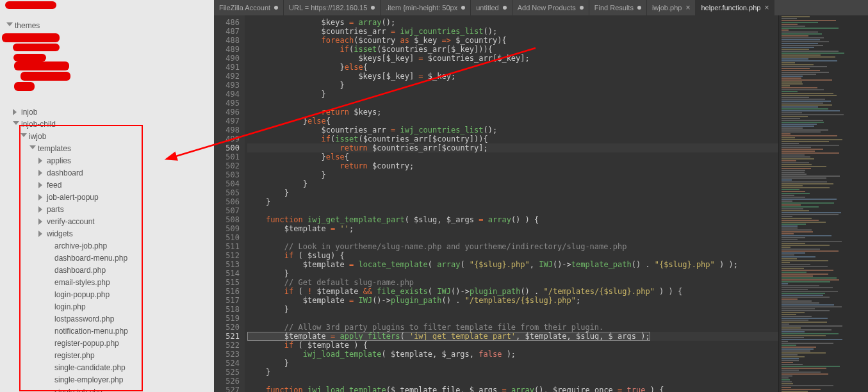 Image resolution: width=868 pixels, height=392 pixels. I want to click on code-line: }else{, so click(512, 67).